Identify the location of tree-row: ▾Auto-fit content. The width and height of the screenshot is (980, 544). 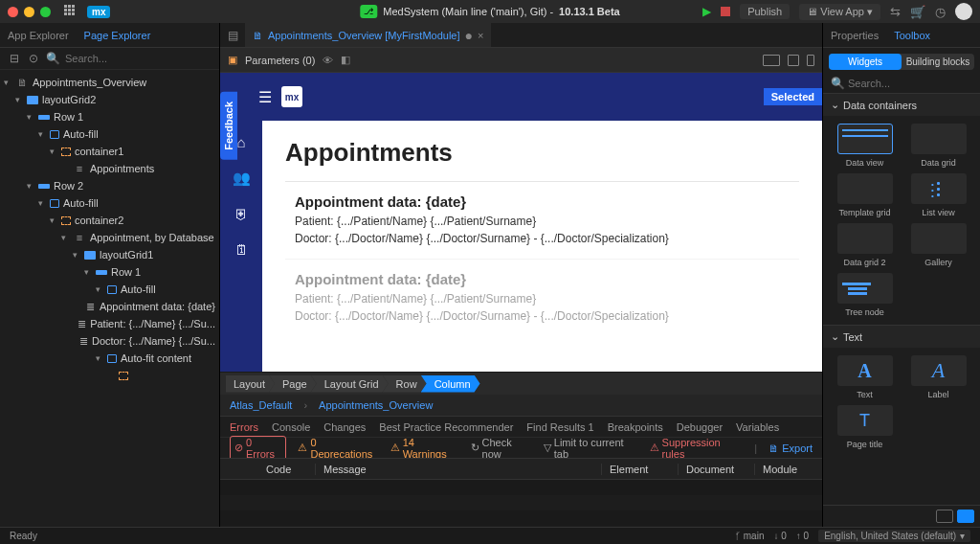
(109, 358).